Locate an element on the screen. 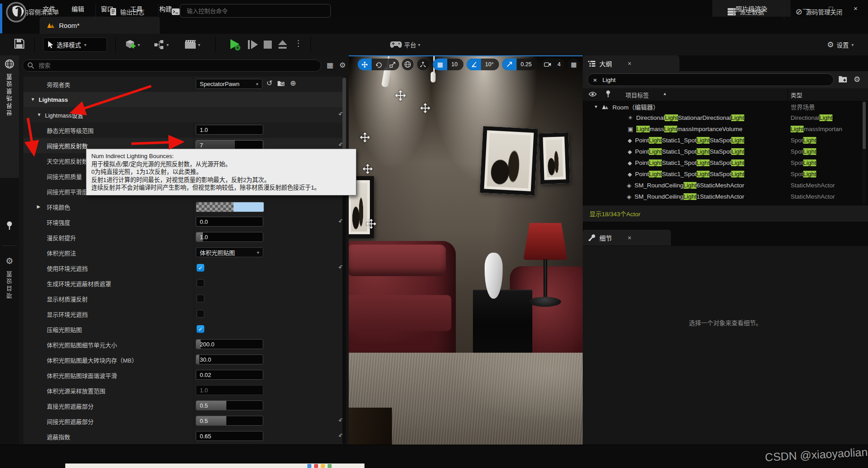 The width and height of the screenshot is (868, 468). world-settings-search is located at coordinates (172, 66).